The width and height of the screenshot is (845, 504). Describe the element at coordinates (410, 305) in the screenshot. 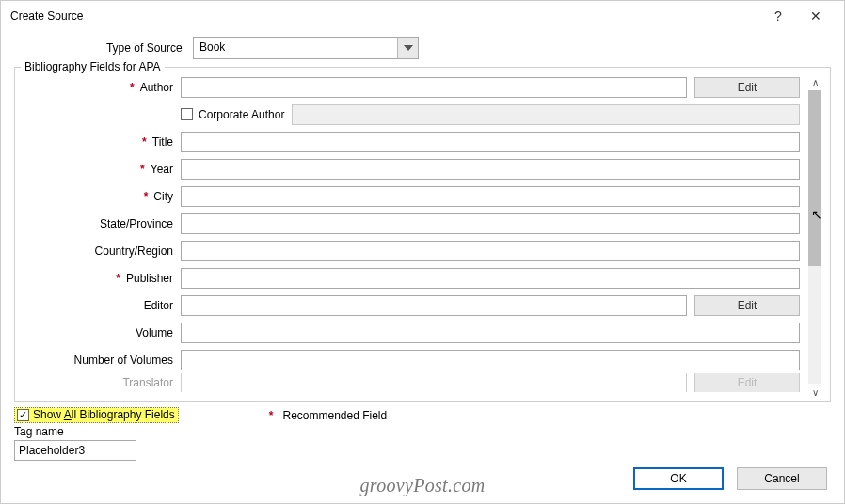

I see `field-row-editor: Editor Edit` at that location.